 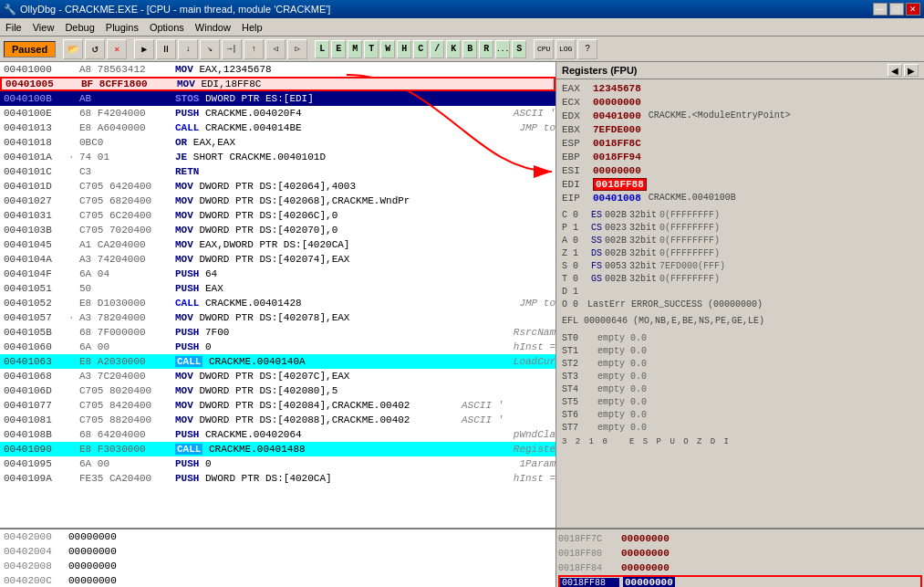 What do you see at coordinates (95, 49) in the screenshot?
I see `restart-button: ↺` at bounding box center [95, 49].